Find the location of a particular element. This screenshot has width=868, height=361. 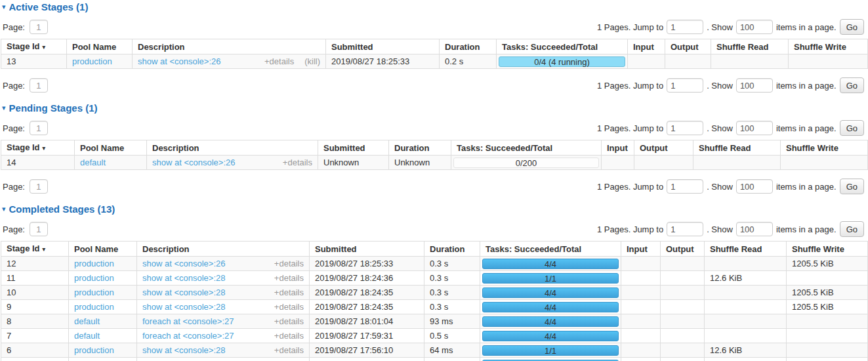

stage-row: 5productionshow at <console>:28+details2… is located at coordinates (434, 360).